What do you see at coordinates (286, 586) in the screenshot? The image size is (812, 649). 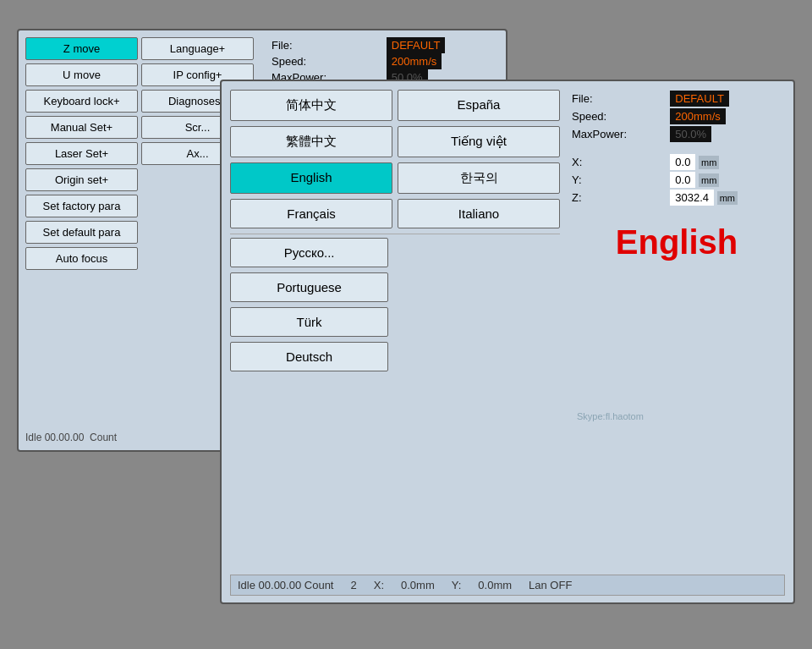 I see `front-status-idle: Idle 00.00.00 Count` at bounding box center [286, 586].